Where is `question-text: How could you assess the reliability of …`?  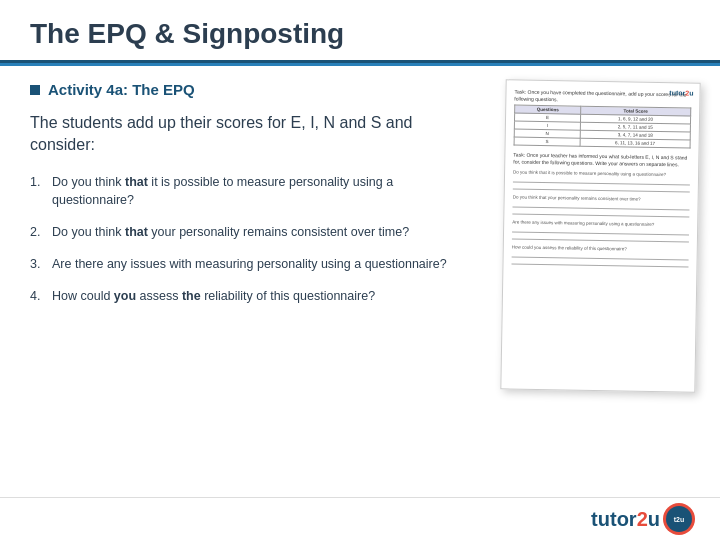 question-text: How could you assess the reliability of … is located at coordinates (256, 296).